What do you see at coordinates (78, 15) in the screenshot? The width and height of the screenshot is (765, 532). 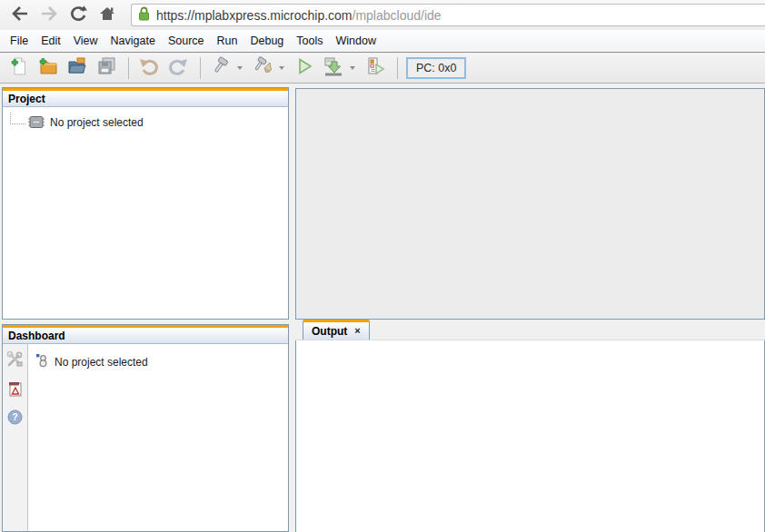 I see `refresh-icon` at bounding box center [78, 15].